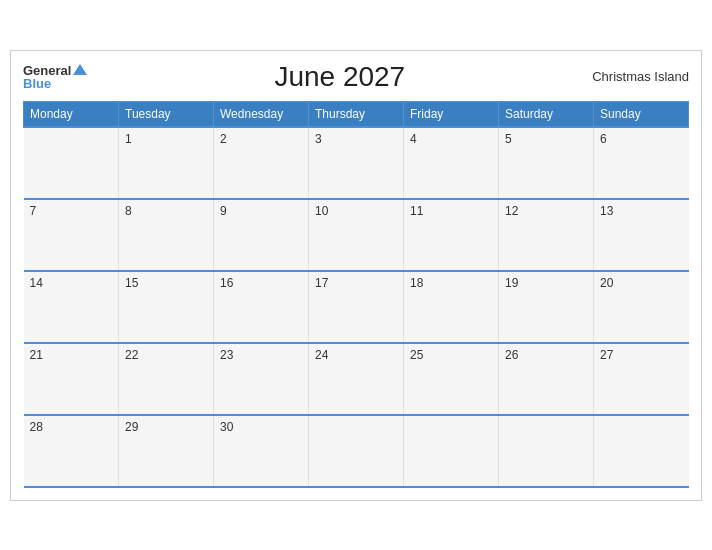  What do you see at coordinates (356, 307) in the screenshot?
I see `calendar-week-3: 14151617181920` at bounding box center [356, 307].